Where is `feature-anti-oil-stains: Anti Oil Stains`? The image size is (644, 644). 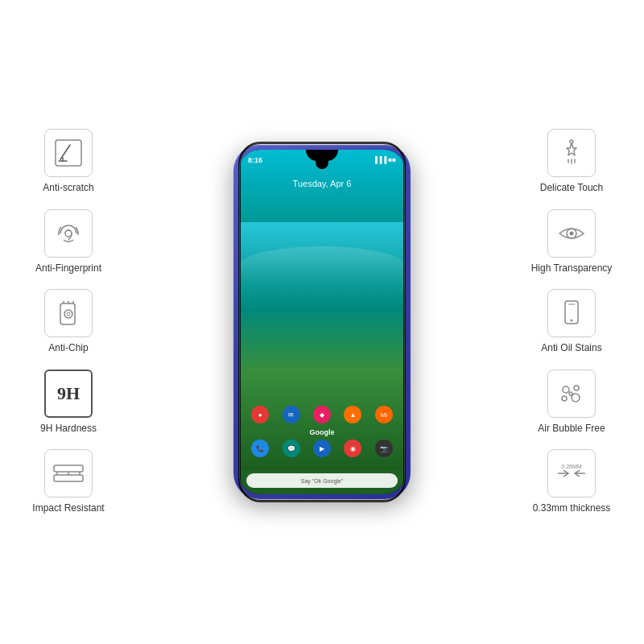 feature-anti-oil-stains: Anti Oil Stains is located at coordinates (572, 322).